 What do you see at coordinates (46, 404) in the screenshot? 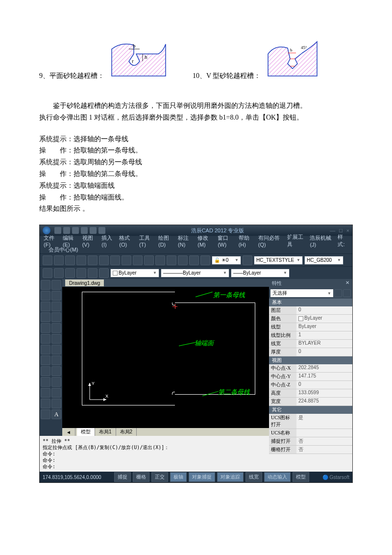
I see `tool-move-icon` at bounding box center [46, 404].